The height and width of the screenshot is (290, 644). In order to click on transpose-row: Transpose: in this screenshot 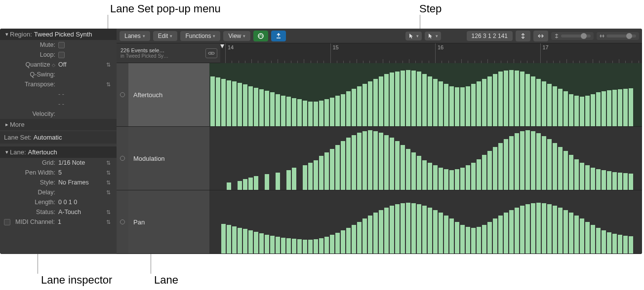, I will do `click(58, 84)`.